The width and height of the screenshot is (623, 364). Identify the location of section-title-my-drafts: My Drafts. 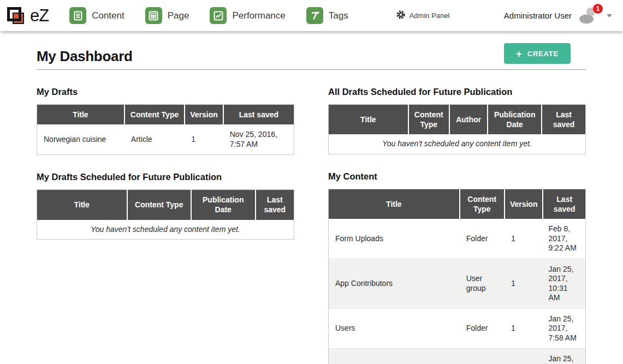
(165, 92).